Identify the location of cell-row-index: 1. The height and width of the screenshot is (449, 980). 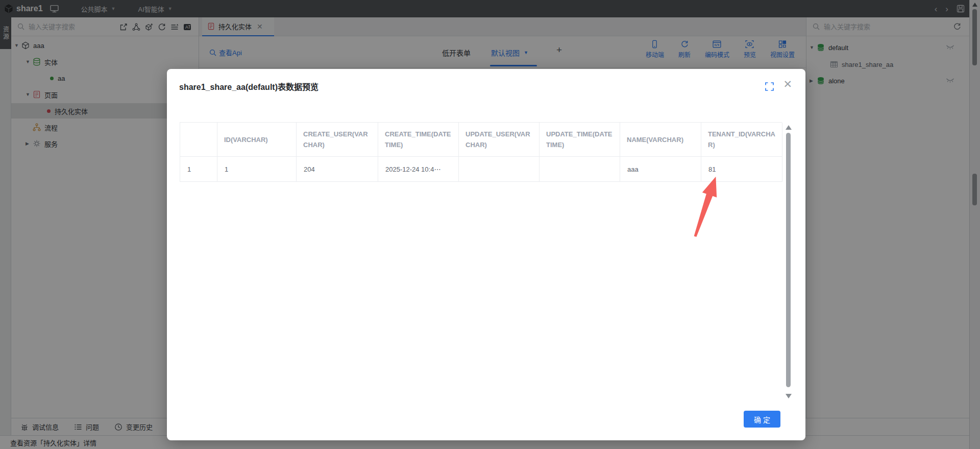
(199, 170).